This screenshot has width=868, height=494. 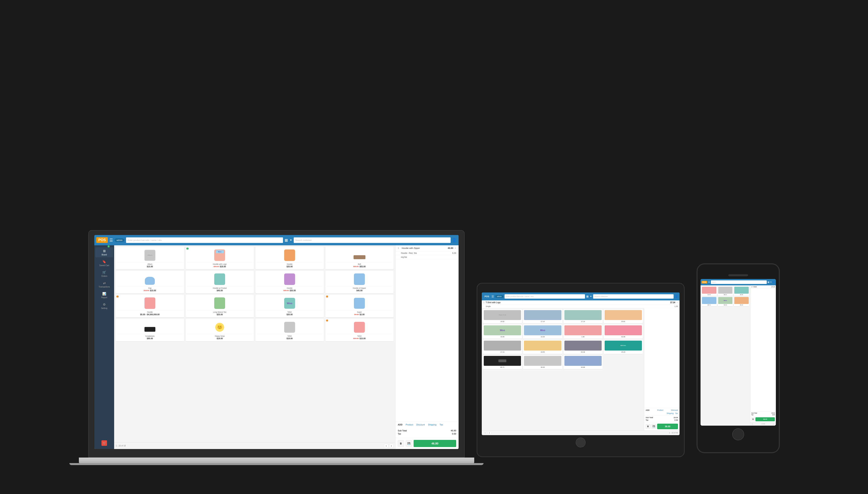 What do you see at coordinates (220, 282) in the screenshot?
I see `product-card: Hoodie w/ Pocket $45.00` at bounding box center [220, 282].